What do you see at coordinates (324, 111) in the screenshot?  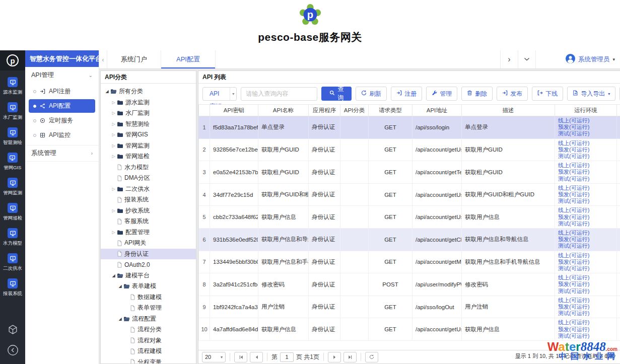 I see `column-header: 应用程序` at bounding box center [324, 111].